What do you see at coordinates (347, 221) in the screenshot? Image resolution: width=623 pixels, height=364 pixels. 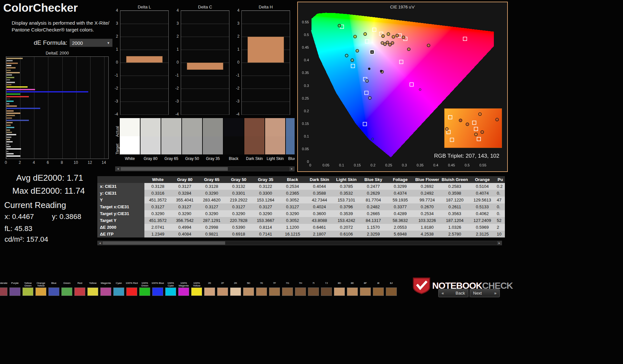 I see `table-cell: 153.4242` at bounding box center [347, 221].